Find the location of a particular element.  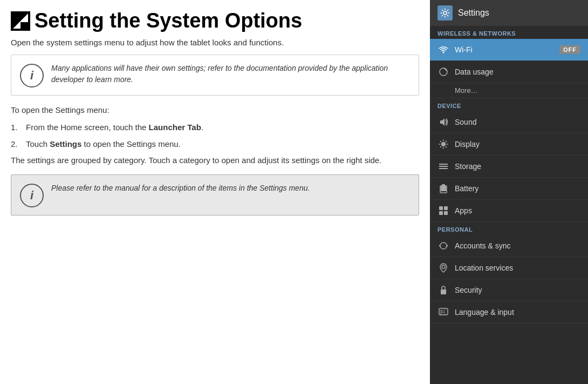

location-services-label: Location services is located at coordinates (518, 268).